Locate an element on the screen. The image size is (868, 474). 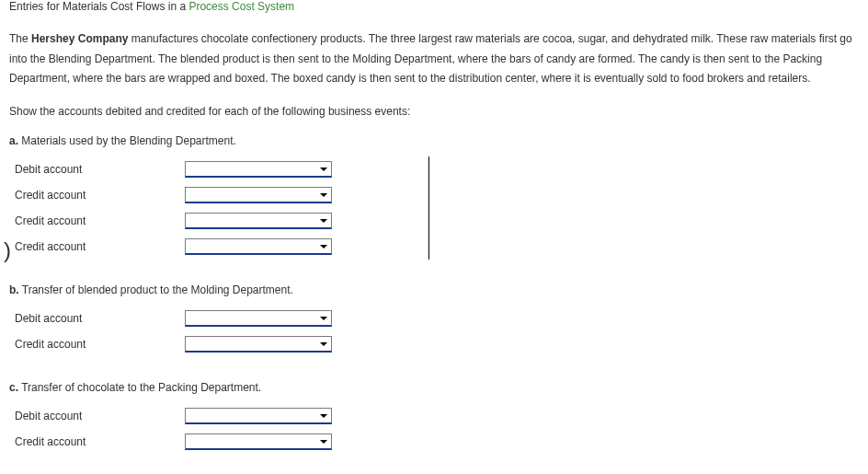
section-b-heading: b. Transfer of blended product to the Mo… is located at coordinates (434, 290).